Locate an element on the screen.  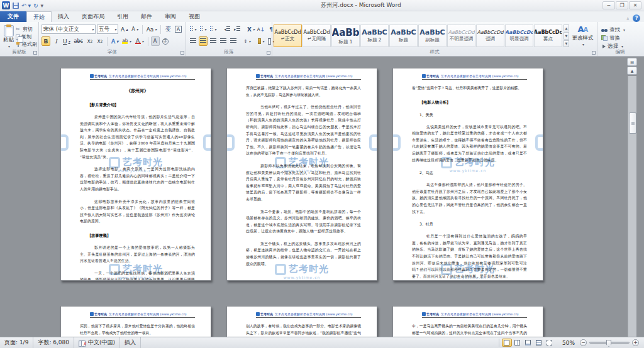
minimize-button: ─ is located at coordinates (609, 5).